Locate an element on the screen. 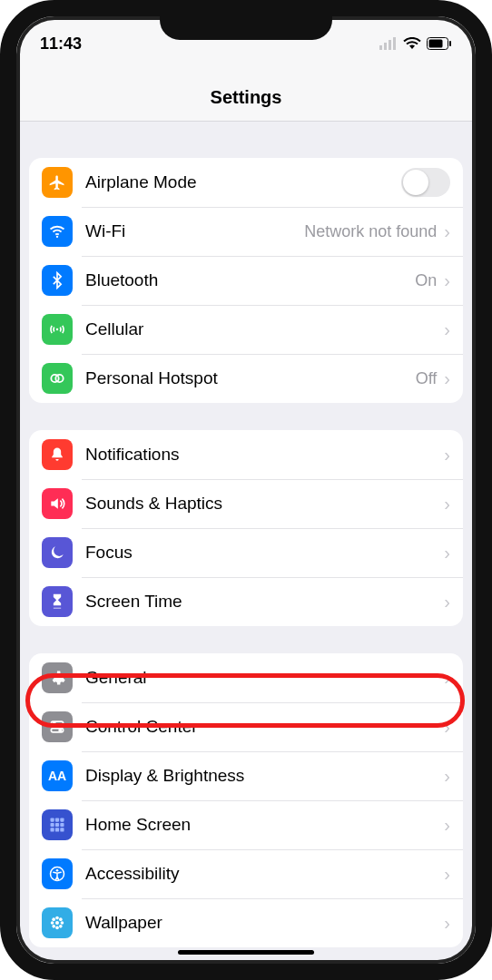  hourglass-icon is located at coordinates (57, 602).